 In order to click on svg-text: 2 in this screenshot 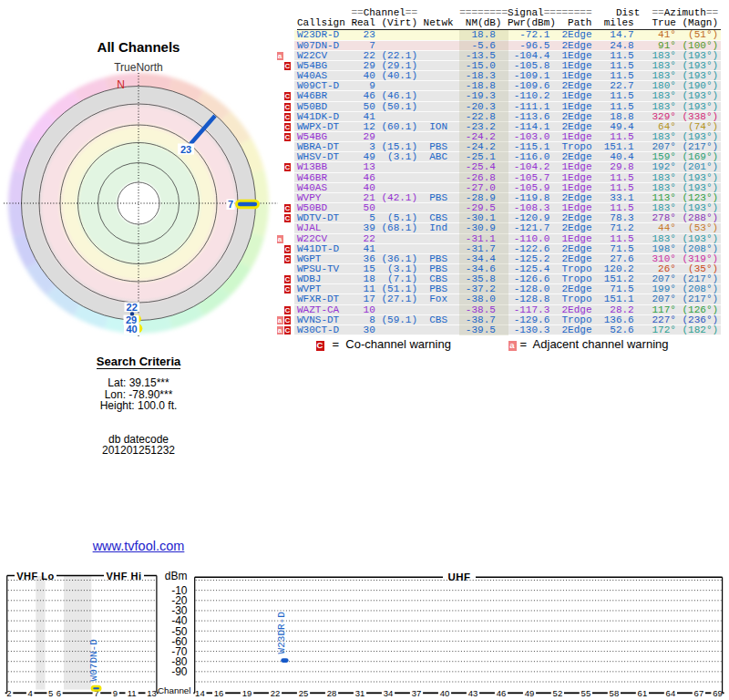, I will do `click(9, 693)`.